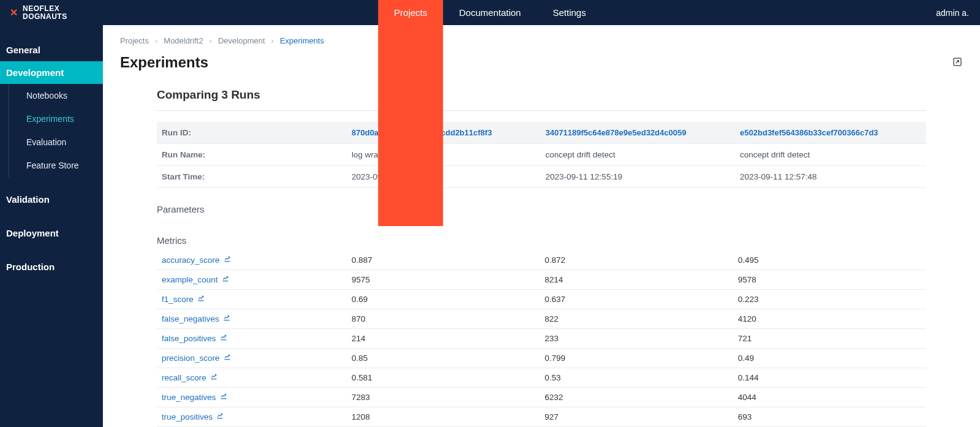 The image size is (980, 427). Describe the element at coordinates (636, 378) in the screenshot. I see `metric-value: 0.53` at that location.